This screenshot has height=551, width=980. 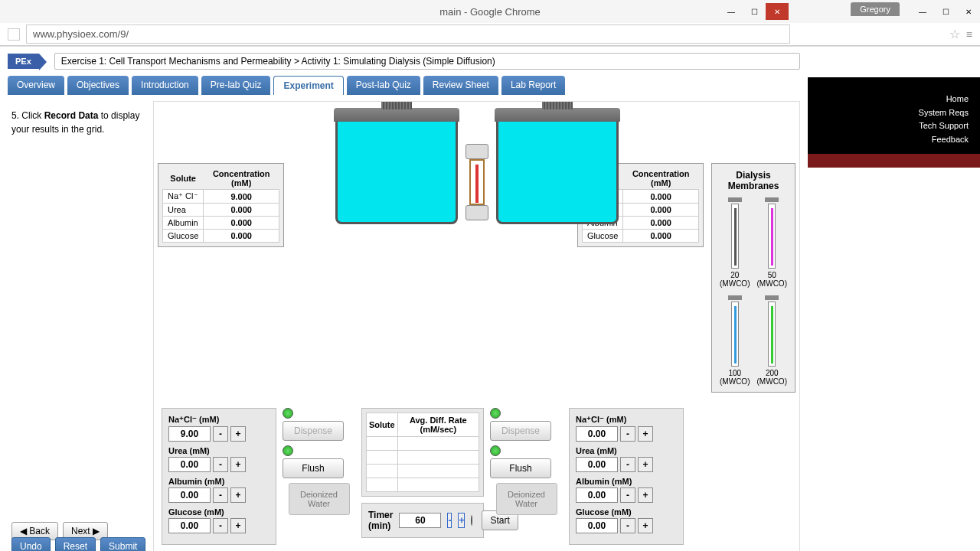 I want to click on breadcrumb: Exercise 1: Cell Transport Mechanisms an…, so click(x=427, y=61).